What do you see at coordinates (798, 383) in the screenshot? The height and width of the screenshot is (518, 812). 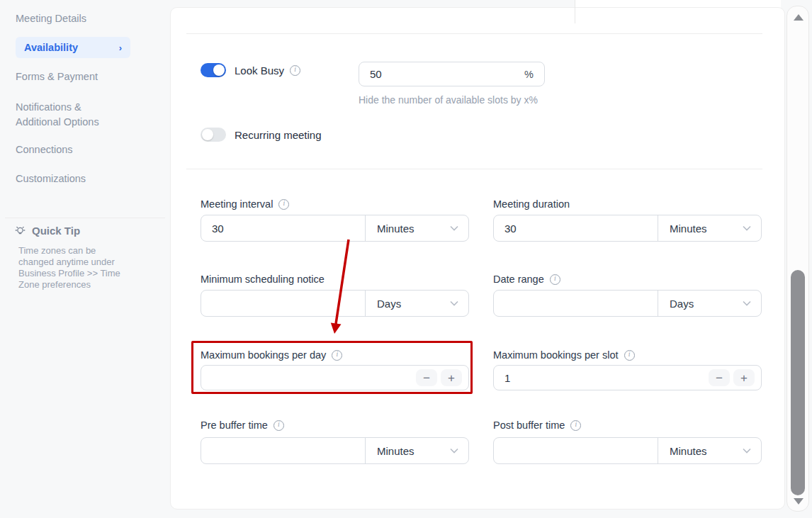 I see `scrollbar-thumb` at bounding box center [798, 383].